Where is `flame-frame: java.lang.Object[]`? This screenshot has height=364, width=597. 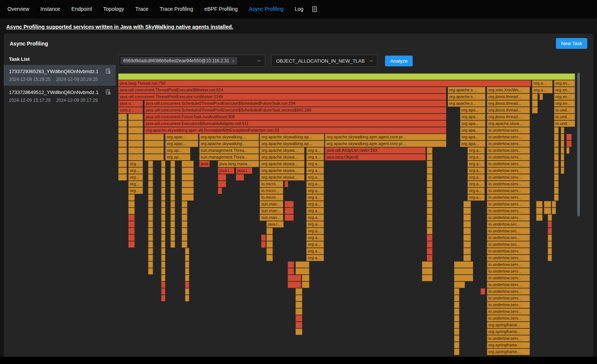
flame-frame: java.lang.Object[] is located at coordinates (375, 157).